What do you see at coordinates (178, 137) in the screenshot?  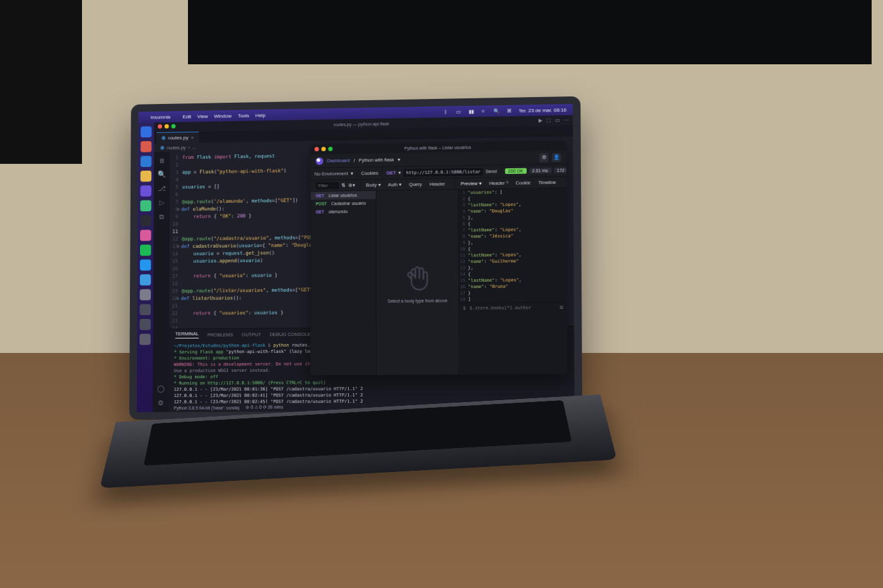 I see `vscode-tab-routes: ⬢ routes.py ×` at bounding box center [178, 137].